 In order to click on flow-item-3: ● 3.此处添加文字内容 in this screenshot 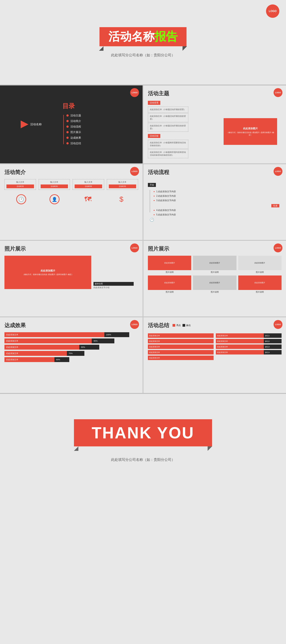, I will do `click(218, 200)`.